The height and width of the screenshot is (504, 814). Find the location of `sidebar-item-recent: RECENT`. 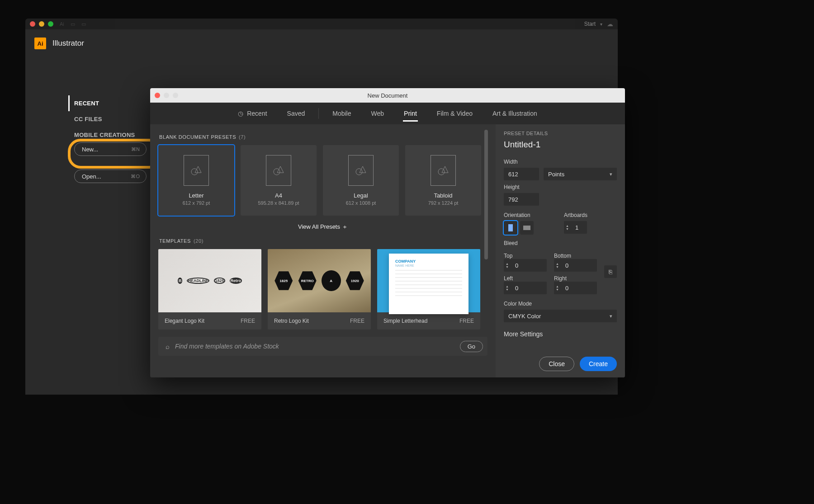

sidebar-item-recent: RECENT is located at coordinates (102, 103).